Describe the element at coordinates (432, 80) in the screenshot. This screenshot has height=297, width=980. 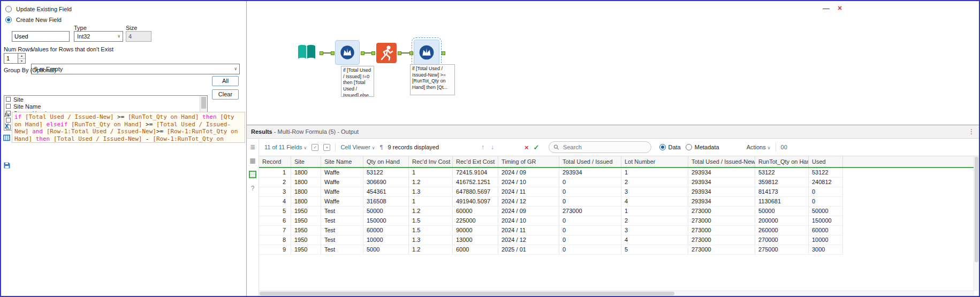
I see `tool-annotation: if [Total Used / Issued-New] >= [RunTot_…` at that location.